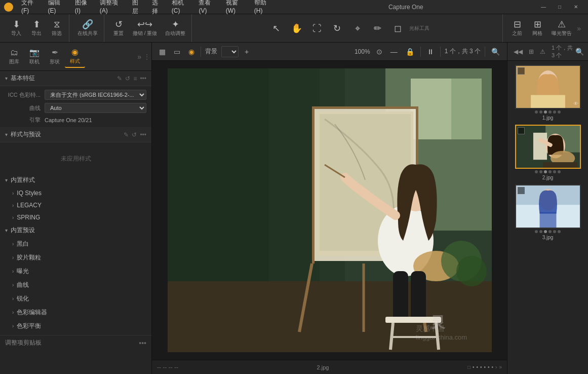 Image resolution: width=588 pixels, height=374 pixels. Describe the element at coordinates (76, 180) in the screenshot. I see `builtin-styles-header: ▾ 内置样式` at that location.